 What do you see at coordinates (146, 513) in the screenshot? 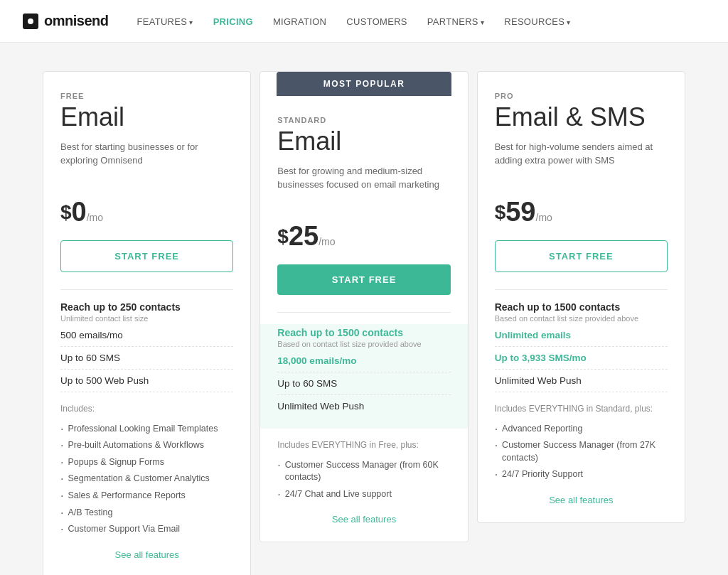
I see `feature-free-5: A/B Testing` at bounding box center [146, 513].